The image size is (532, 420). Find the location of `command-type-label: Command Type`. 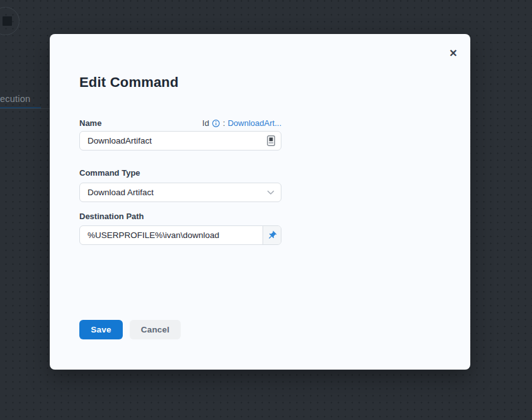

command-type-label: Command Type is located at coordinates (110, 173).